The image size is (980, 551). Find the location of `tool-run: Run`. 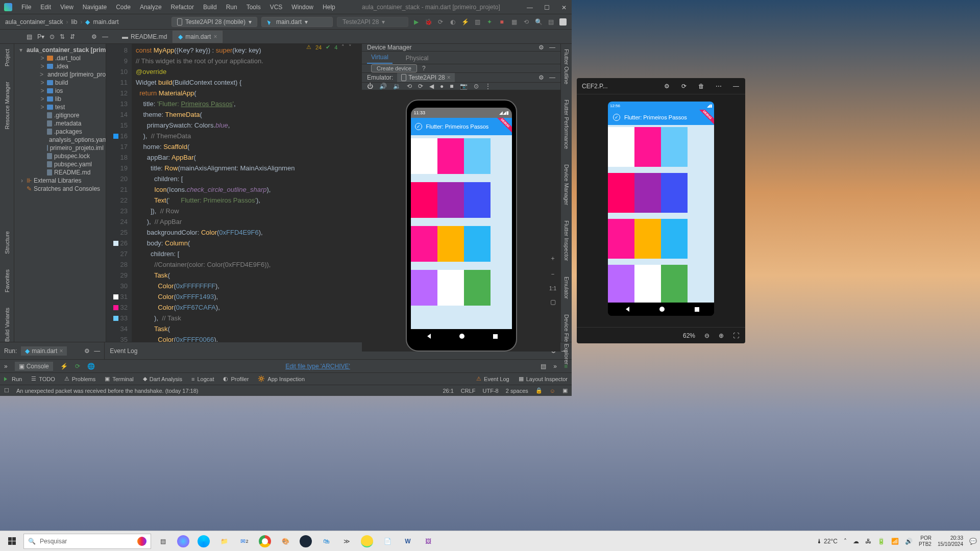

tool-run: Run is located at coordinates (13, 379).